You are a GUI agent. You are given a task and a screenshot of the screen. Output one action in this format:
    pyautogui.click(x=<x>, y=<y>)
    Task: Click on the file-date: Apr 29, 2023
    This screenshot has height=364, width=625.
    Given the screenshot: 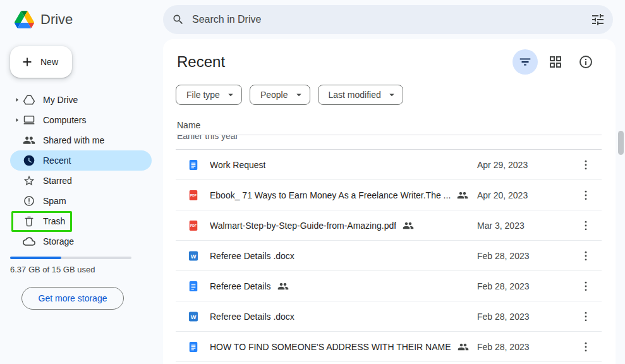 What is the action you would take?
    pyautogui.click(x=502, y=165)
    